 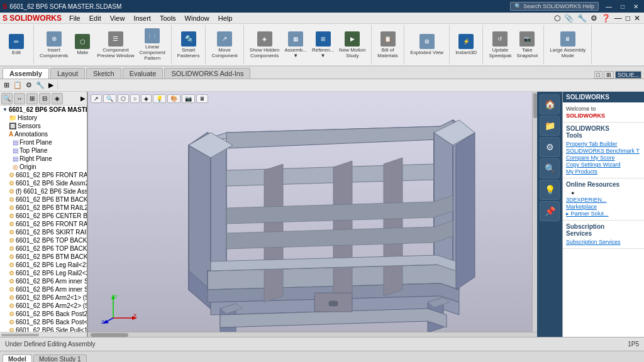 What do you see at coordinates (550, 168) in the screenshot?
I see `search-button: 🔍` at bounding box center [550, 168].